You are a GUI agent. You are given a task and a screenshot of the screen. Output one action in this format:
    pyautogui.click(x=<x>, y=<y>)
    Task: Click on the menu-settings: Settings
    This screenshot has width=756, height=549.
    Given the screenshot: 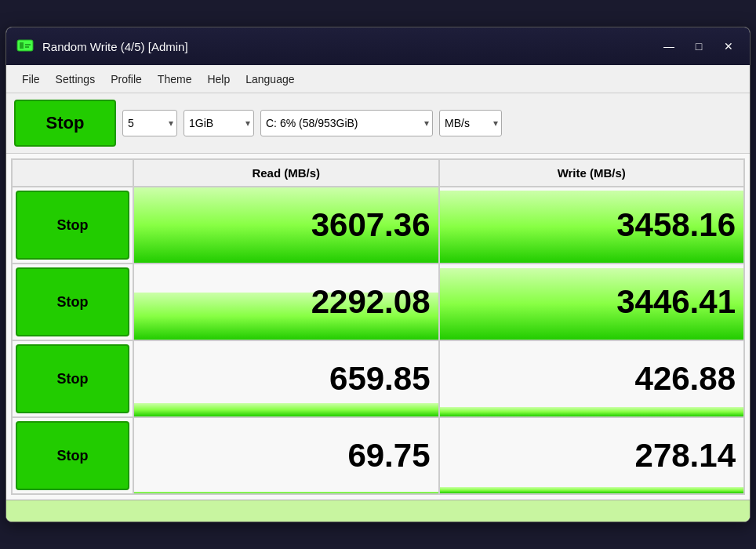 What is the action you would take?
    pyautogui.click(x=75, y=79)
    